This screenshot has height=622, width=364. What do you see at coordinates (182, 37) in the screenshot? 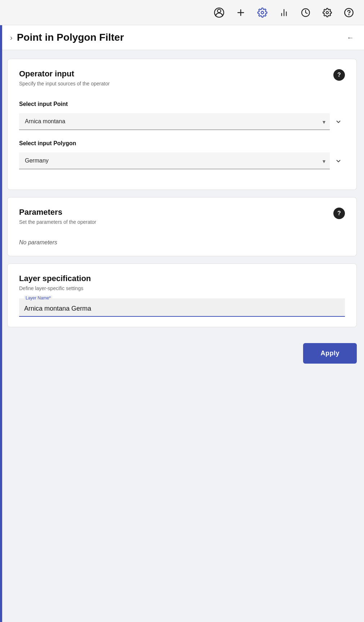
I see `panel-header: › Point in Polygon Filter ←` at bounding box center [182, 37].